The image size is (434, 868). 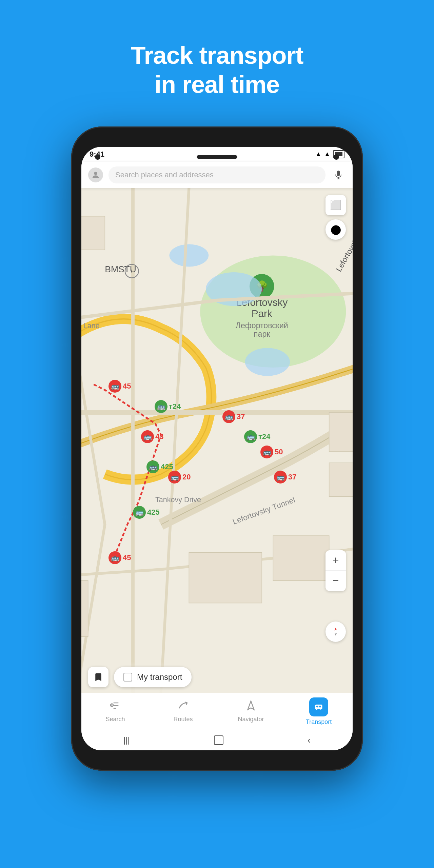 What do you see at coordinates (128, 677) in the screenshot?
I see `my-transport-checkbox` at bounding box center [128, 677].